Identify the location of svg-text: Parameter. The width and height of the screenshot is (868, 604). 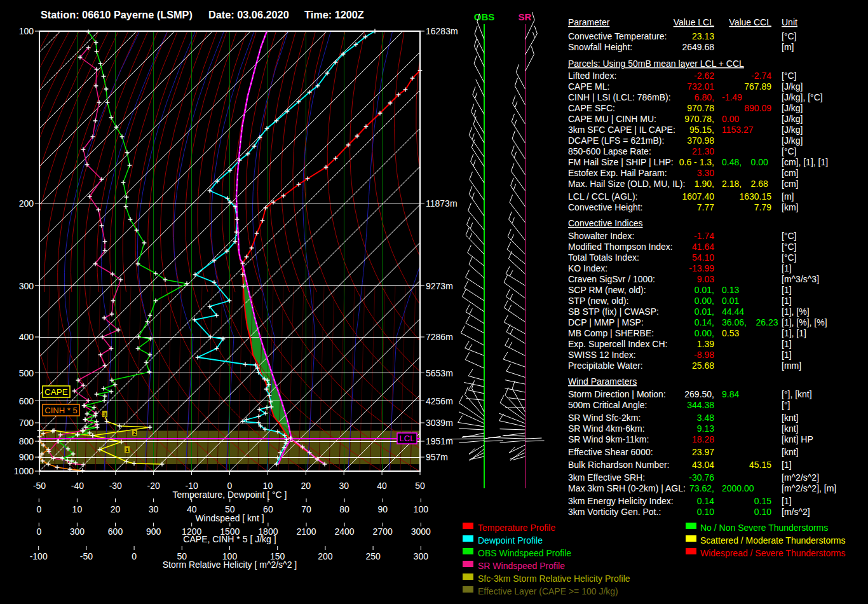
(589, 22).